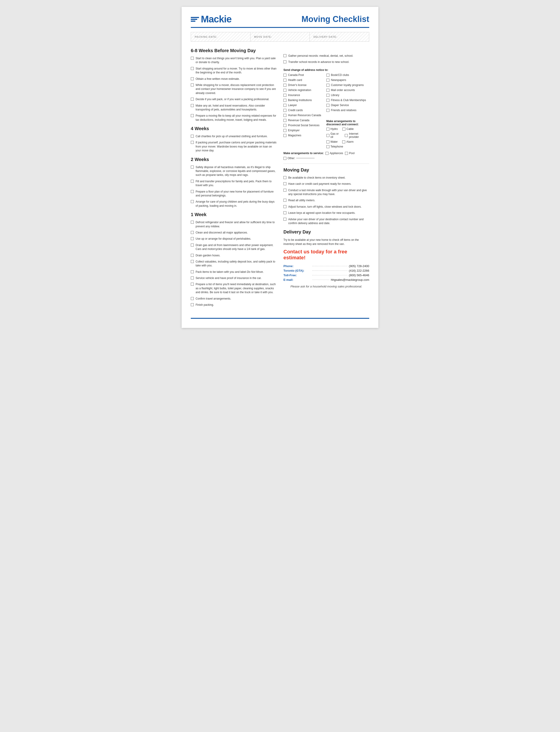 Image resolution: width=560 pixels, height=732 pixels. Describe the element at coordinates (326, 255) in the screenshot. I see `contact-heading: Contact us today for a free estimate!` at that location.